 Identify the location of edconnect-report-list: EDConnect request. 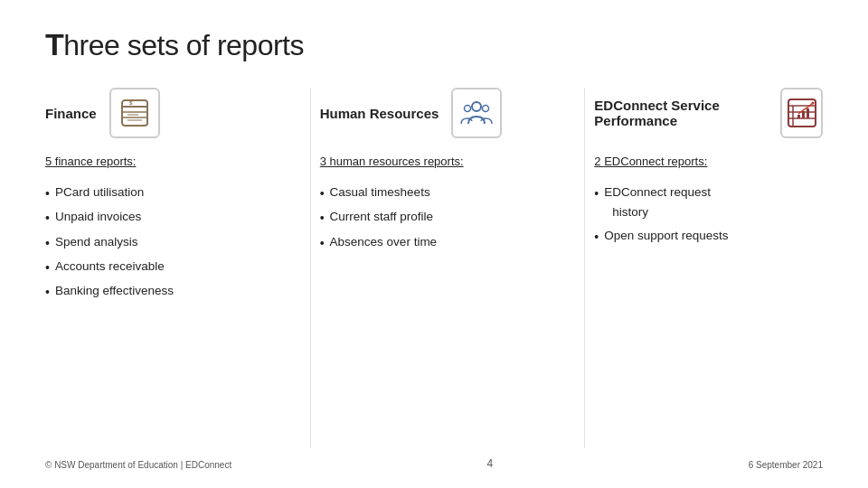
(709, 193).